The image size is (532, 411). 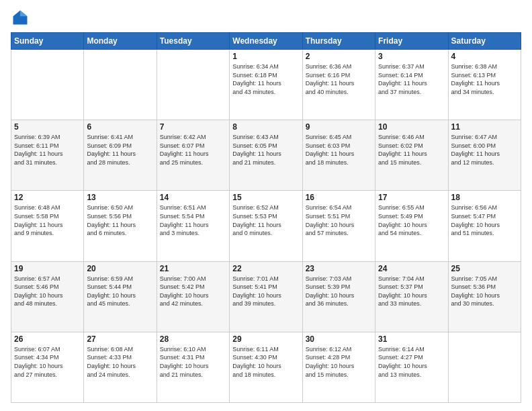 What do you see at coordinates (193, 150) in the screenshot?
I see `day-info: Sunrise: 6:42 AM Sunset: 6:07 PM Dayligh…` at bounding box center [193, 150].